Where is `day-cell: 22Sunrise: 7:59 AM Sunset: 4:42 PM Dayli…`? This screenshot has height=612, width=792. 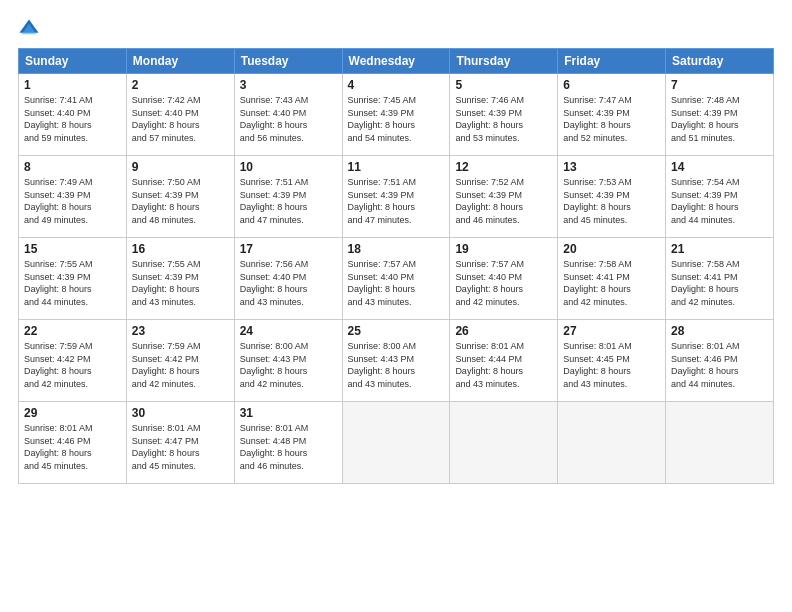 day-cell: 22Sunrise: 7:59 AM Sunset: 4:42 PM Dayli… is located at coordinates (73, 361).